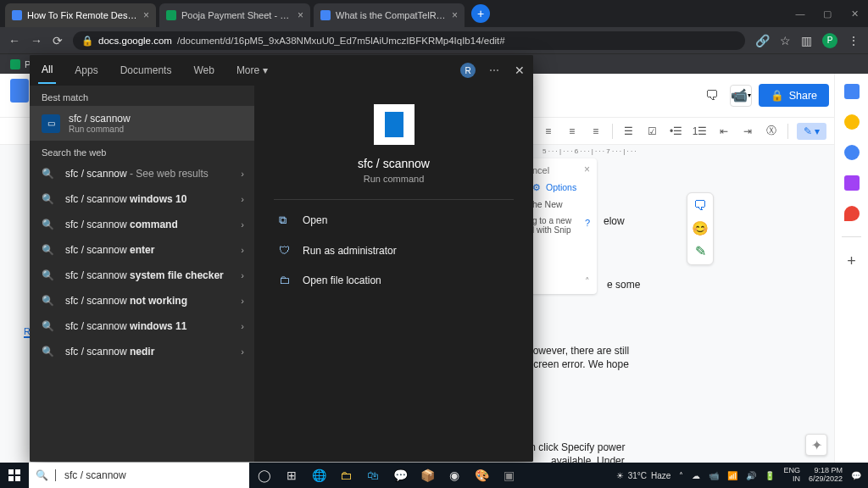 The image size is (868, 488). What do you see at coordinates (142, 225) in the screenshot?
I see `web-result: 🔍sfc / scannow command›` at bounding box center [142, 225].